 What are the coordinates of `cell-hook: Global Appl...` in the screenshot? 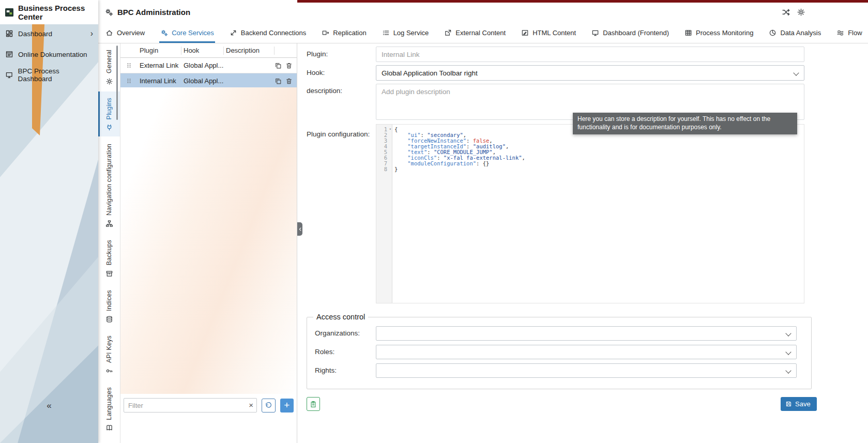 It's located at (203, 65).